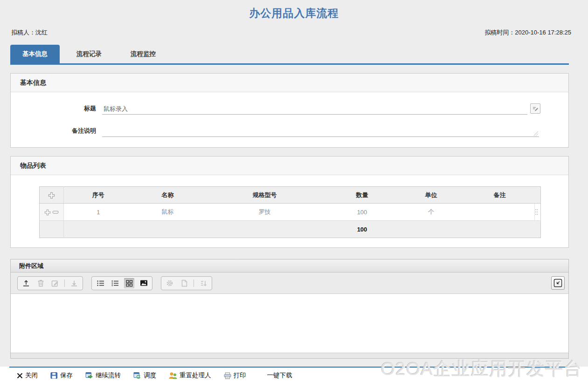 Image resolution: width=588 pixels, height=382 pixels. I want to click on list-view-icon, so click(100, 283).